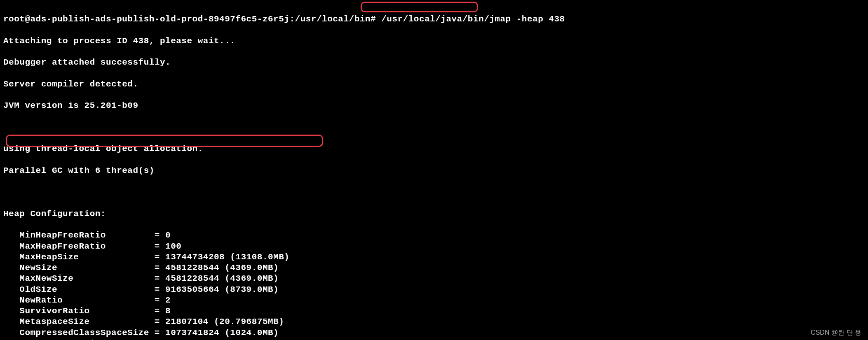 This screenshot has height=340, width=868. What do you see at coordinates (434, 63) in the screenshot?
I see `output-debugger: Debugger attached successfully.` at bounding box center [434, 63].